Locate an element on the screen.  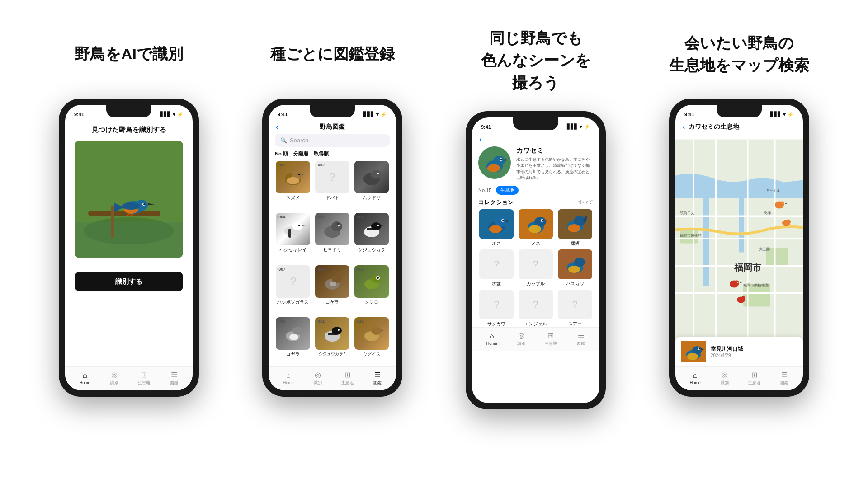
home-icon: ⌂ is located at coordinates (85, 375).